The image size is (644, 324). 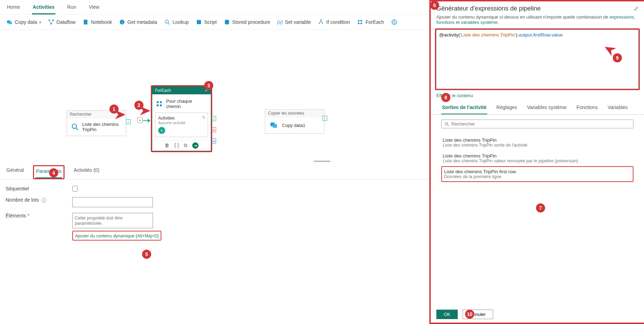 I want to click on callout-9: 9, so click(x=617, y=58).